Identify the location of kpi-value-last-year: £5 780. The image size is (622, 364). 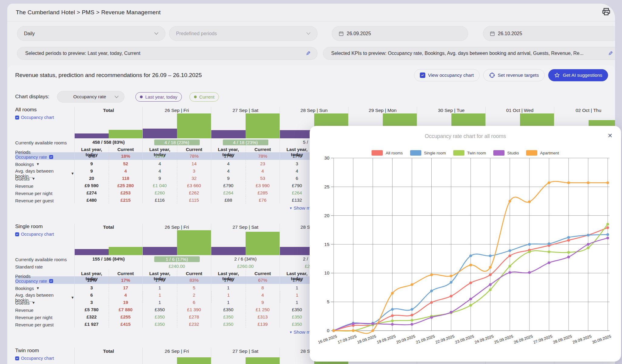
(92, 309).